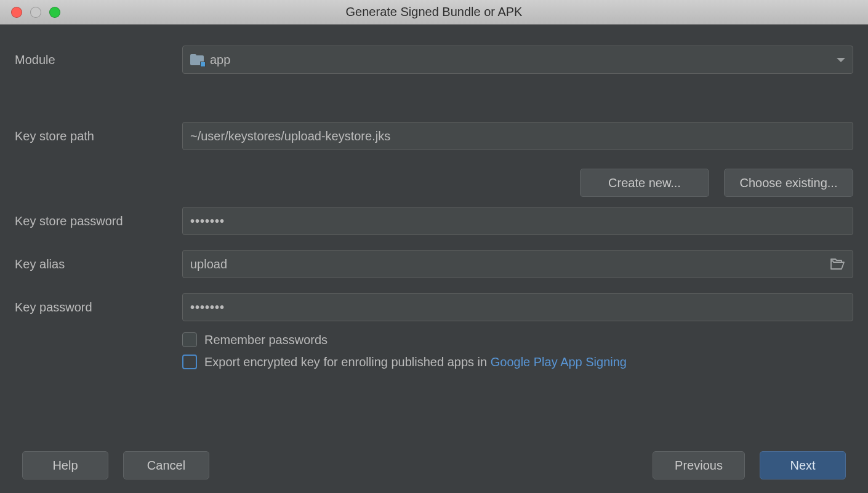  What do you see at coordinates (559, 362) in the screenshot?
I see `google-play-app-signing-link: Google Play App Signing` at bounding box center [559, 362].